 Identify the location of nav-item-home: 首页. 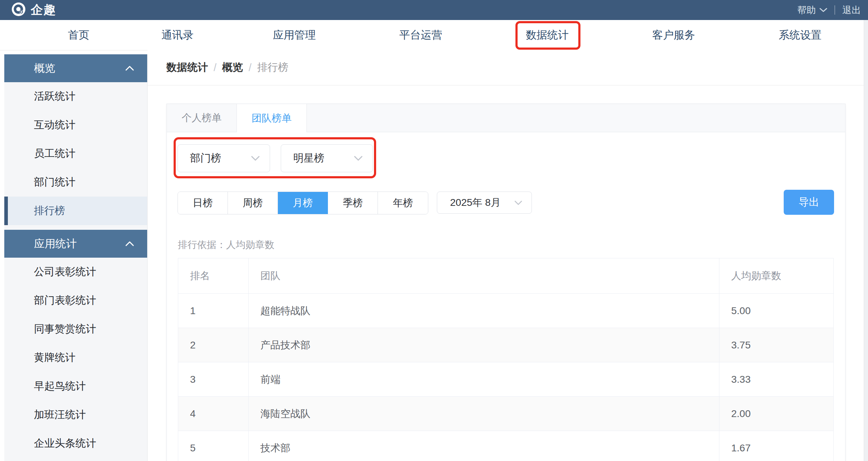
(79, 35).